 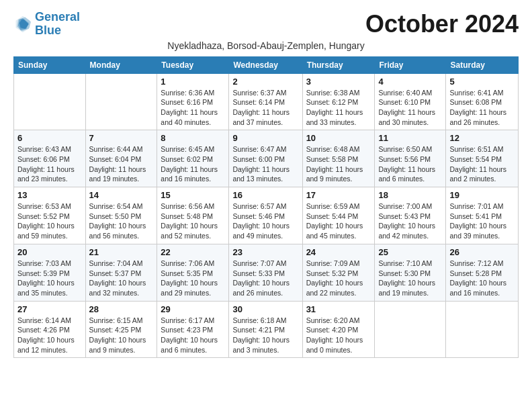 What do you see at coordinates (121, 329) in the screenshot?
I see `calendar-cell: 28Sunrise: 6:15 AMSunset: 4:25 PMDayligh…` at bounding box center [121, 329].